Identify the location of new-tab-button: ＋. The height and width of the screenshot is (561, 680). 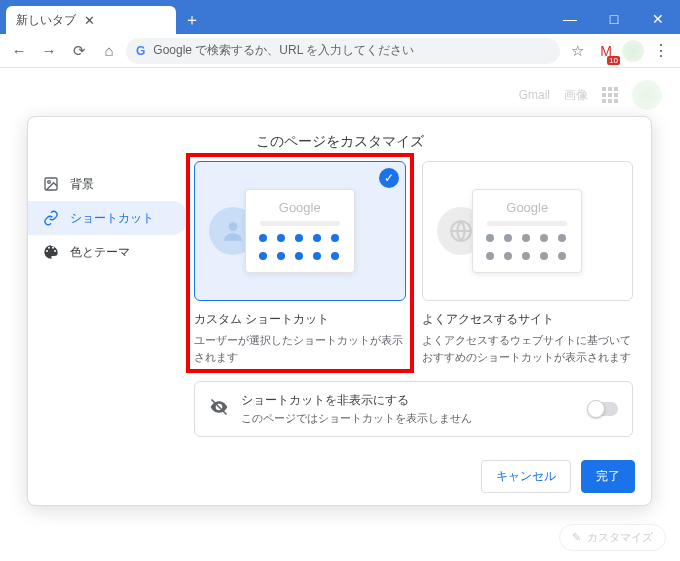
(192, 20).